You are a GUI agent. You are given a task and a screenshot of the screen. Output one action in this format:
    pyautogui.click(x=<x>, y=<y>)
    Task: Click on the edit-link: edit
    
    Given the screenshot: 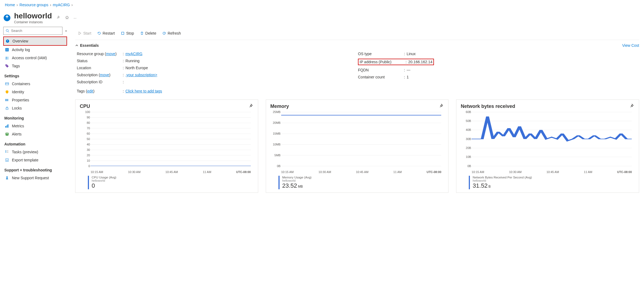 What is the action you would take?
    pyautogui.click(x=90, y=91)
    